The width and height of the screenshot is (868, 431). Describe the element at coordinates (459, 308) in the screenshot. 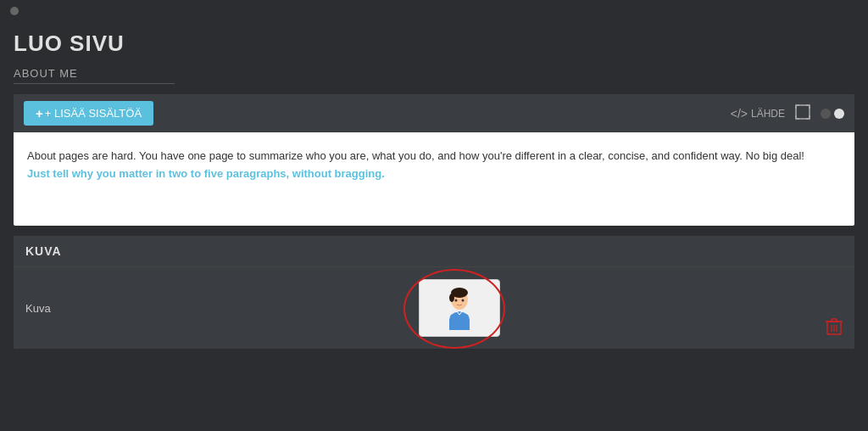

I see `image-thumbnail-wrapper` at that location.